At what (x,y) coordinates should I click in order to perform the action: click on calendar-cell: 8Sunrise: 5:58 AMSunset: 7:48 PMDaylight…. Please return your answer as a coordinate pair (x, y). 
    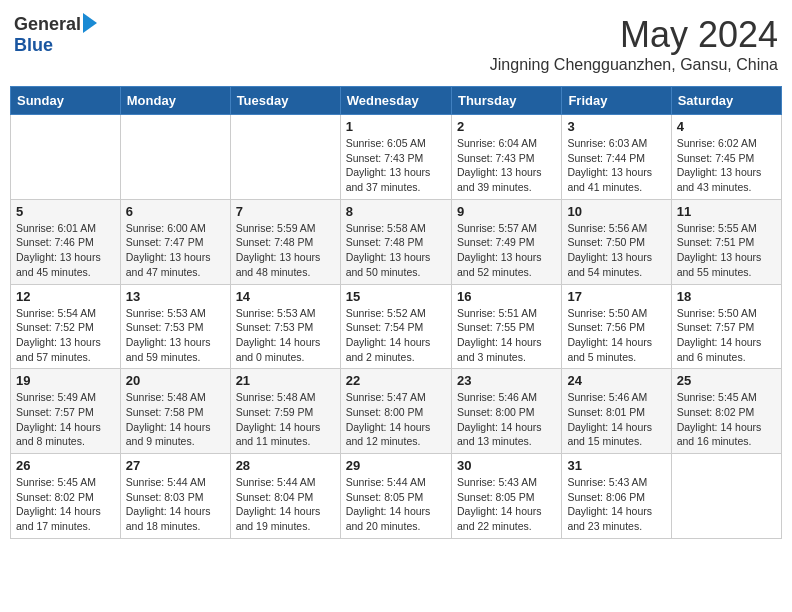
    Looking at the image, I should click on (396, 242).